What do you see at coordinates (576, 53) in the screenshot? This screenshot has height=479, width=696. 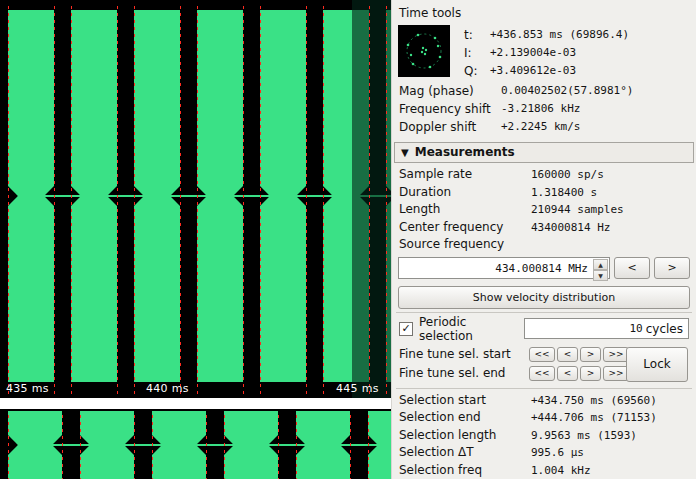 I see `cursor-i-row: I:+2.139004e-03` at bounding box center [576, 53].